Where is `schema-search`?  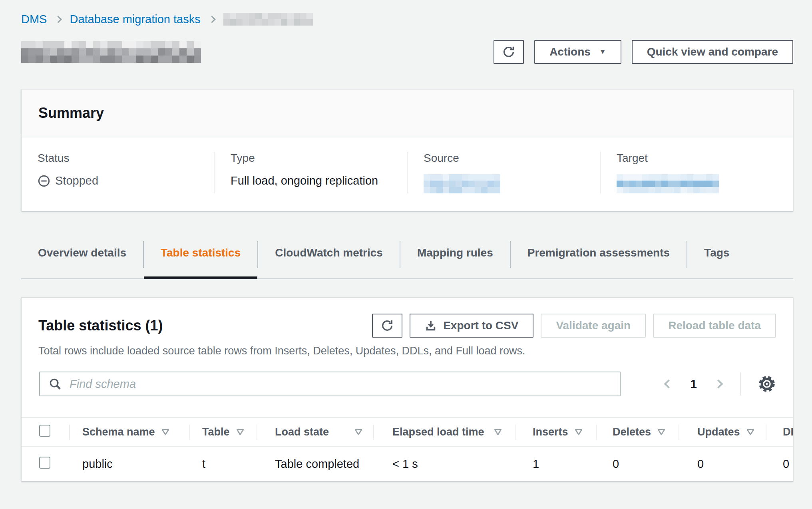
schema-search is located at coordinates (330, 384).